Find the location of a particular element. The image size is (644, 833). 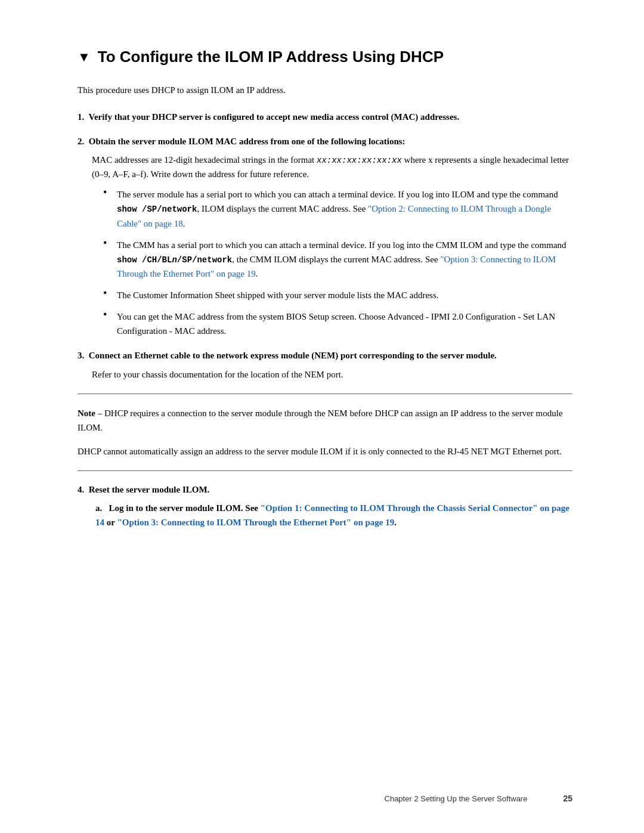

step-3: 3. Connect an Ethernet cable to the netw… is located at coordinates (325, 365).